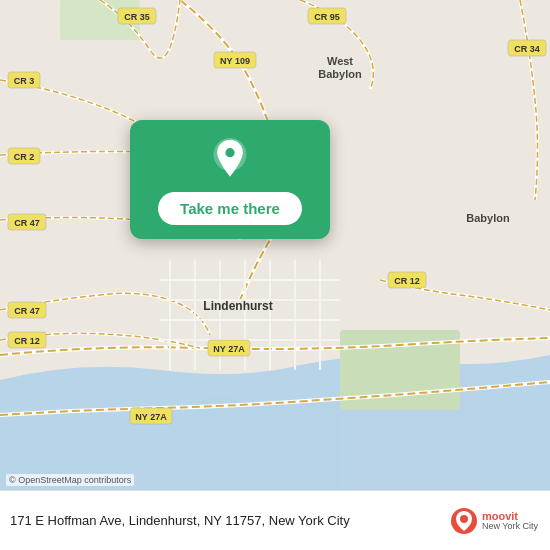  What do you see at coordinates (494, 521) in the screenshot?
I see `moovit-logo: moovit New York City` at bounding box center [494, 521].